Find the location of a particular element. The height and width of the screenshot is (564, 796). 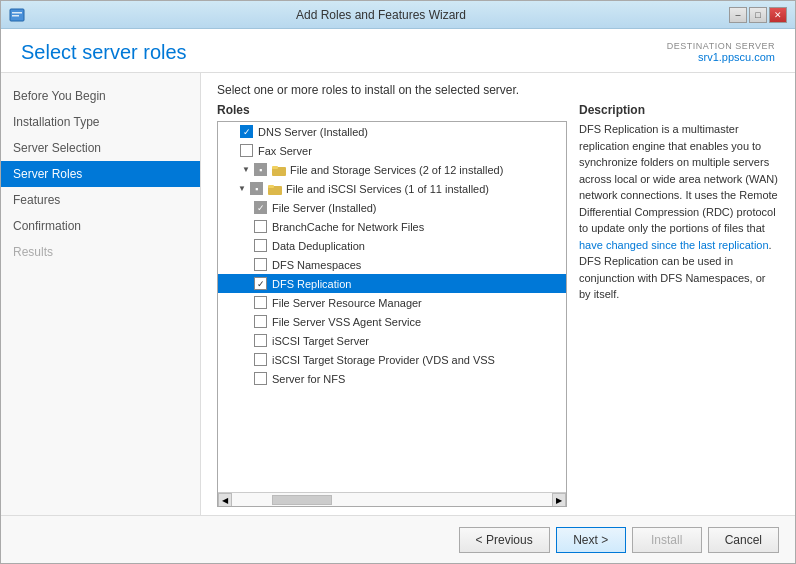

folder-icon-file-storage is located at coordinates (279, 170).